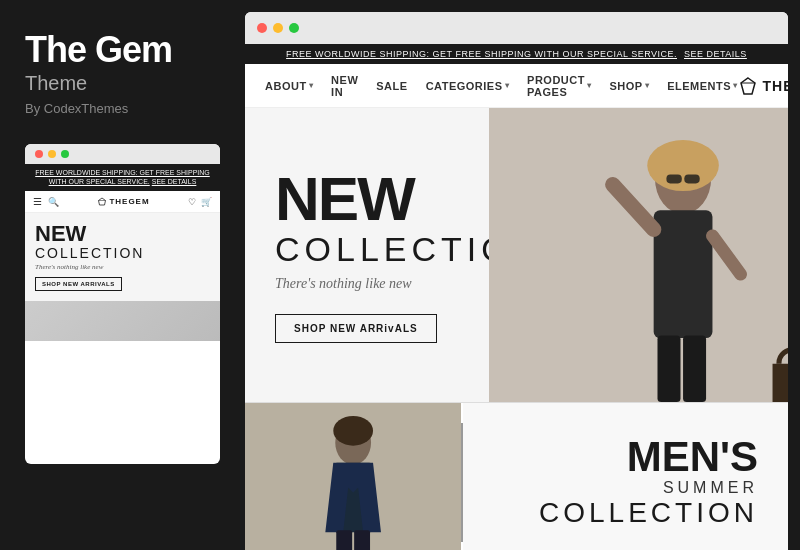 The image size is (800, 550). Describe the element at coordinates (289, 86) in the screenshot. I see `nav-item-about: ABOUT ▾` at that location.